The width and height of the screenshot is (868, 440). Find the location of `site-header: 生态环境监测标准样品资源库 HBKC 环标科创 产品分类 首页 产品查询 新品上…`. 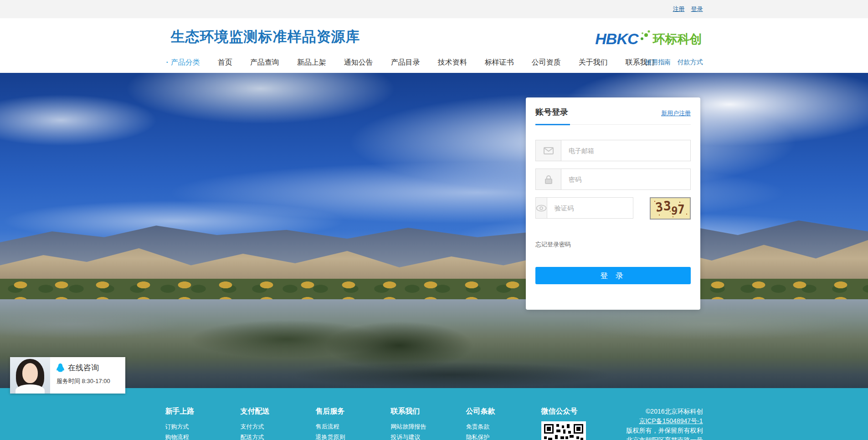

site-header: 生态环境监测标准样品资源库 HBKC 环标科创 产品分类 首页 产品查询 新品上… is located at coordinates (434, 46).